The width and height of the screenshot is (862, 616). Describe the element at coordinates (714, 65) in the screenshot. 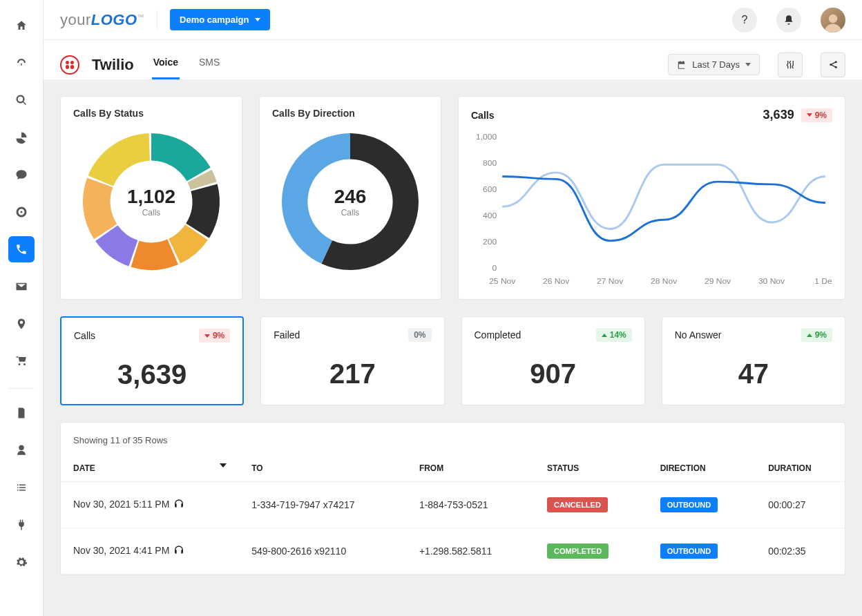

I see `period-dropdown: Last 7 Days` at that location.